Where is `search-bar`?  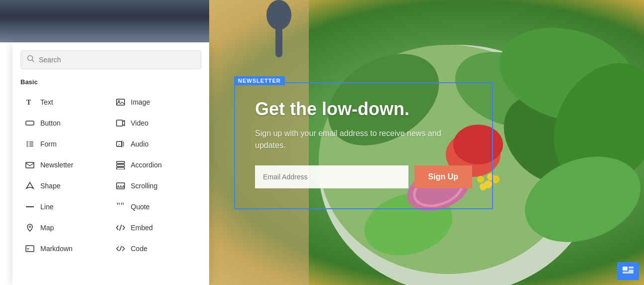 search-bar is located at coordinates (111, 60).